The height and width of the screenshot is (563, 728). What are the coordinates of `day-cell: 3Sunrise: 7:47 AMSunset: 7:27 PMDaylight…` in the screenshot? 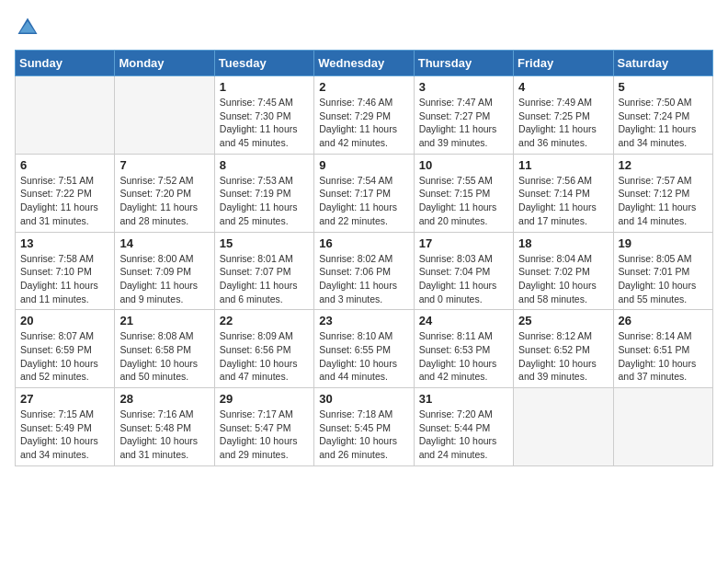 It's located at (463, 116).